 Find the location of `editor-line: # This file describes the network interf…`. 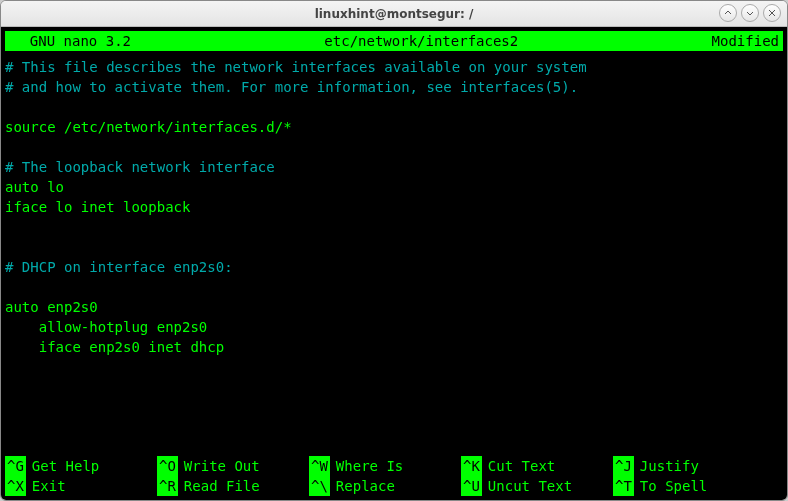

editor-line: # This file describes the network interf… is located at coordinates (394, 67).